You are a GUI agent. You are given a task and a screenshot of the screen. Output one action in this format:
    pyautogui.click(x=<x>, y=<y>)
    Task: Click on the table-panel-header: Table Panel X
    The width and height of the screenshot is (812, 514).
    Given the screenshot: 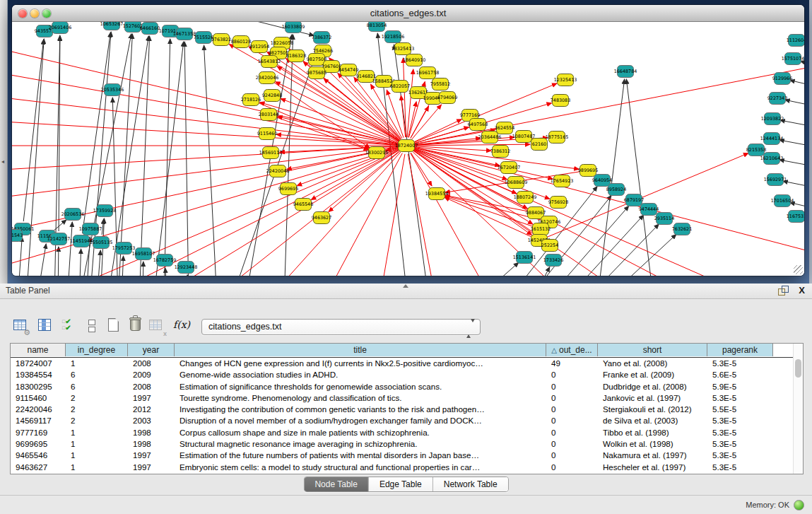 What is the action you would take?
    pyautogui.click(x=406, y=291)
    